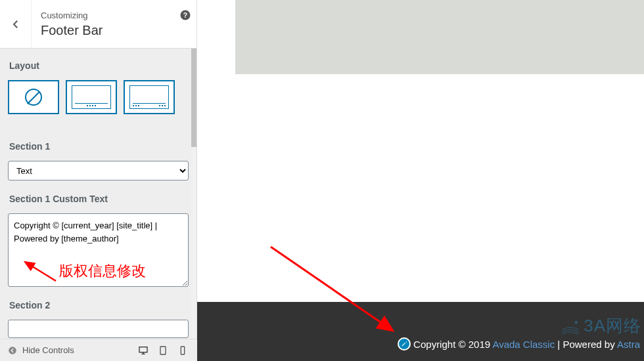 The width and height of the screenshot is (644, 361). I want to click on section1-label: Section 1, so click(99, 145).